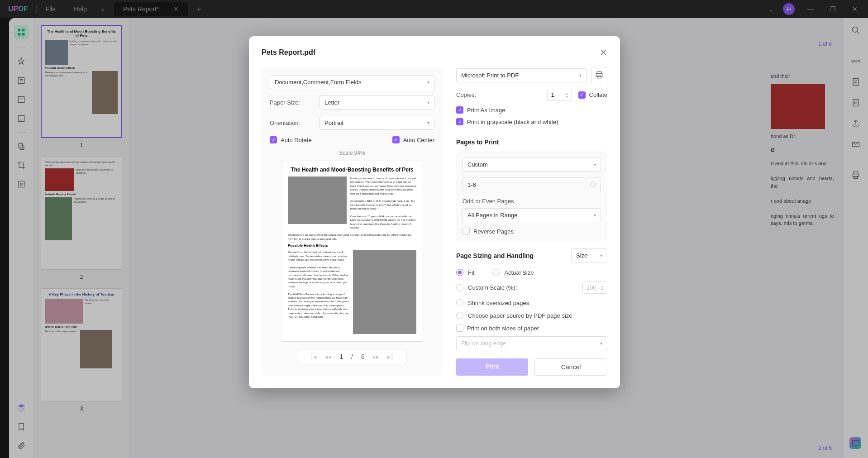 The height and width of the screenshot is (458, 868). I want to click on size-mode-select: Size, so click(589, 255).